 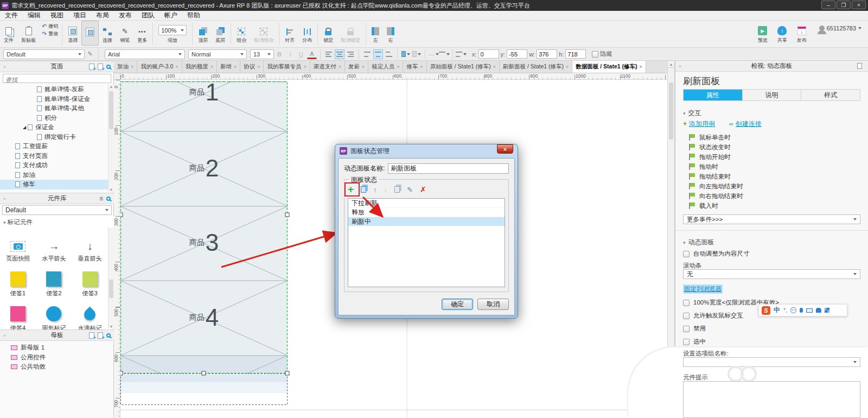 What do you see at coordinates (786, 311) in the screenshot?
I see `ime-punct: °,` at bounding box center [786, 311].